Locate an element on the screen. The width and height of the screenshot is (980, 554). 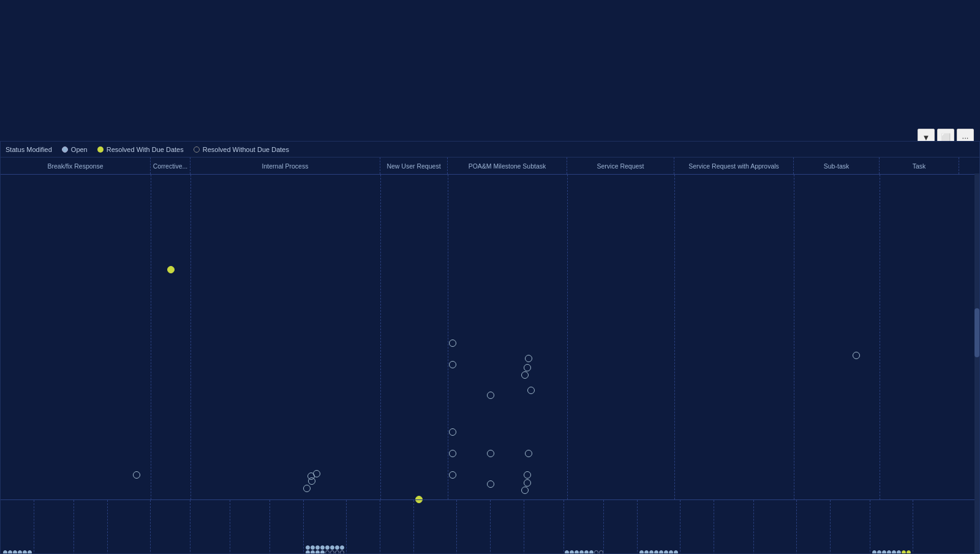
scrollbar is located at coordinates (977, 364).